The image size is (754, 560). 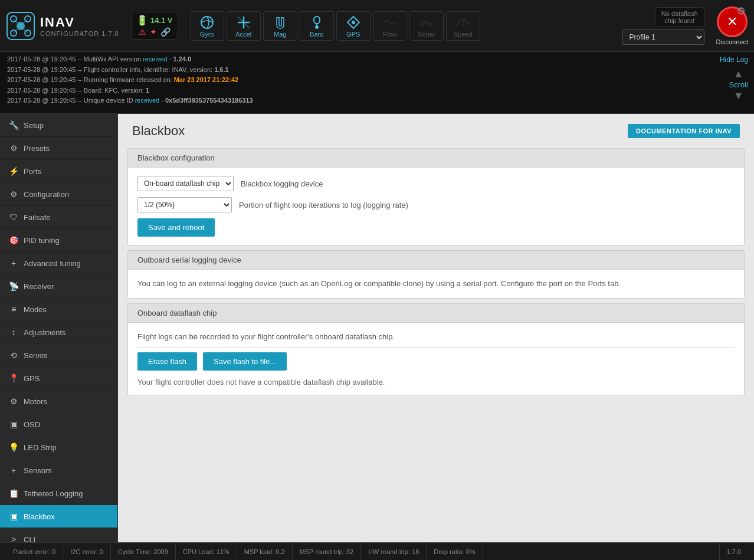 I want to click on dataflash-buttons: Erase flash Save flash to file..., so click(x=436, y=361).